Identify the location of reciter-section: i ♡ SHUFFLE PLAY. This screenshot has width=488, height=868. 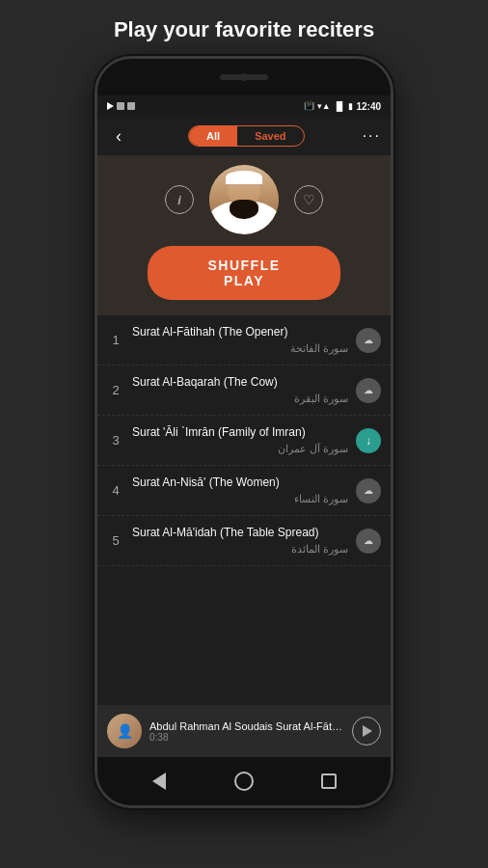
(244, 235).